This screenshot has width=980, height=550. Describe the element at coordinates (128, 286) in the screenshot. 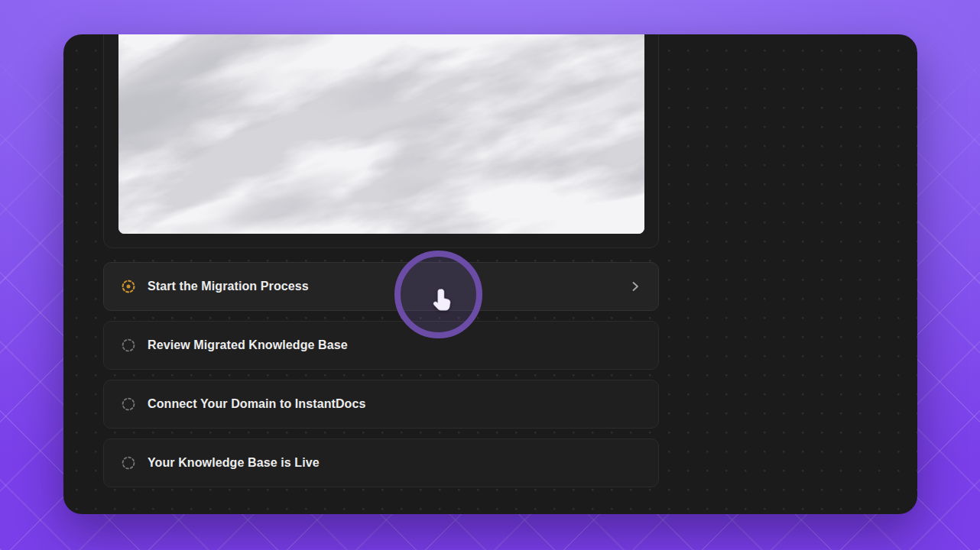

I see `in-progress-dashed-circle-icon` at that location.